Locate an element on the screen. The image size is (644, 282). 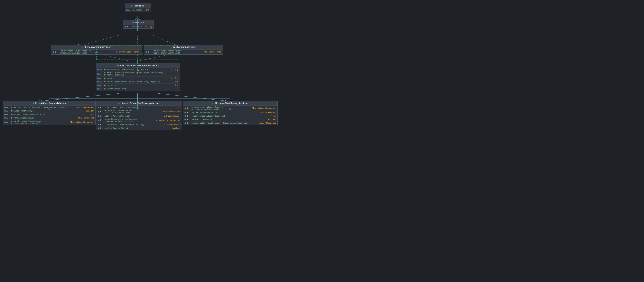
protected-icon: ● is located at coordinates (102, 82).